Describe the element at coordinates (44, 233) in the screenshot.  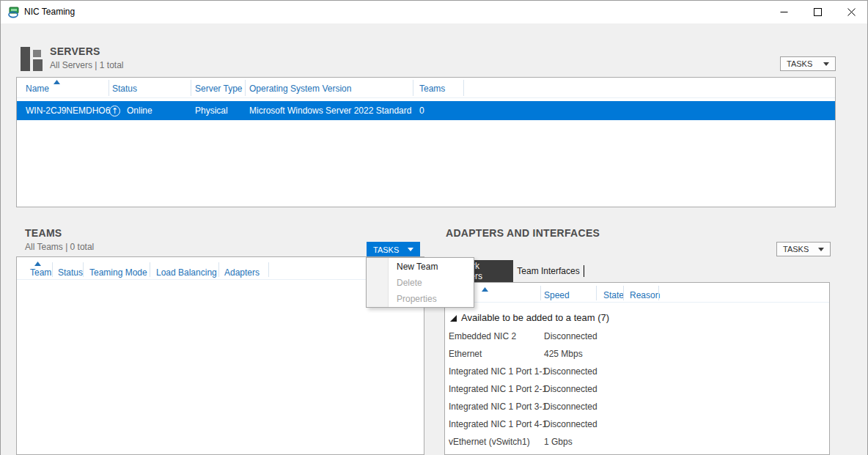
I see `teams-section-title: TEAMS` at that location.